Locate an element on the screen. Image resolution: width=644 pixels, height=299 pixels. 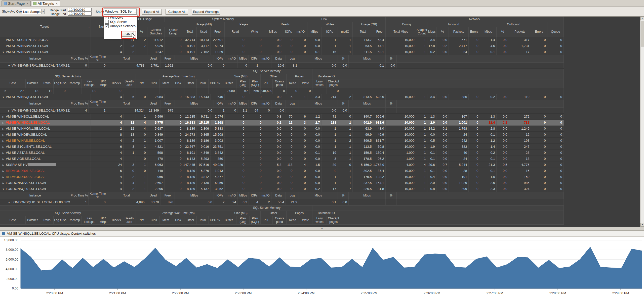
table-row-target: ▶VM-SE-WINSQL2.SE.LOCAL416,996012,2859,7… is located at coordinates (282, 117).